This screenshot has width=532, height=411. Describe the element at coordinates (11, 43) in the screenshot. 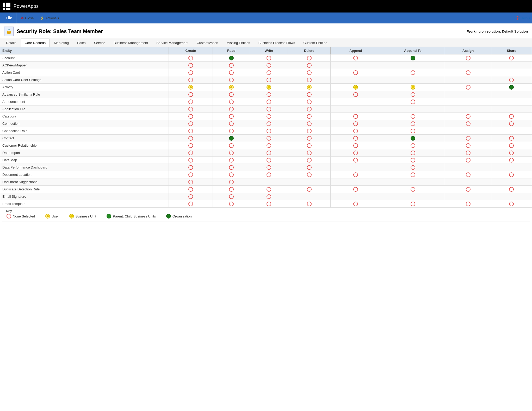

I see `tab-details: Details` at that location.